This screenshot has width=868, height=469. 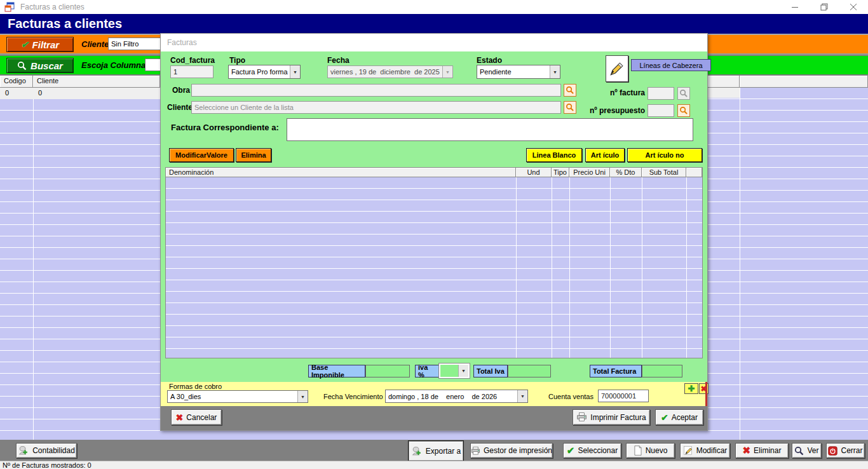 What do you see at coordinates (193, 60) in the screenshot?
I see `cod-factura-label: Cod_factura` at bounding box center [193, 60].